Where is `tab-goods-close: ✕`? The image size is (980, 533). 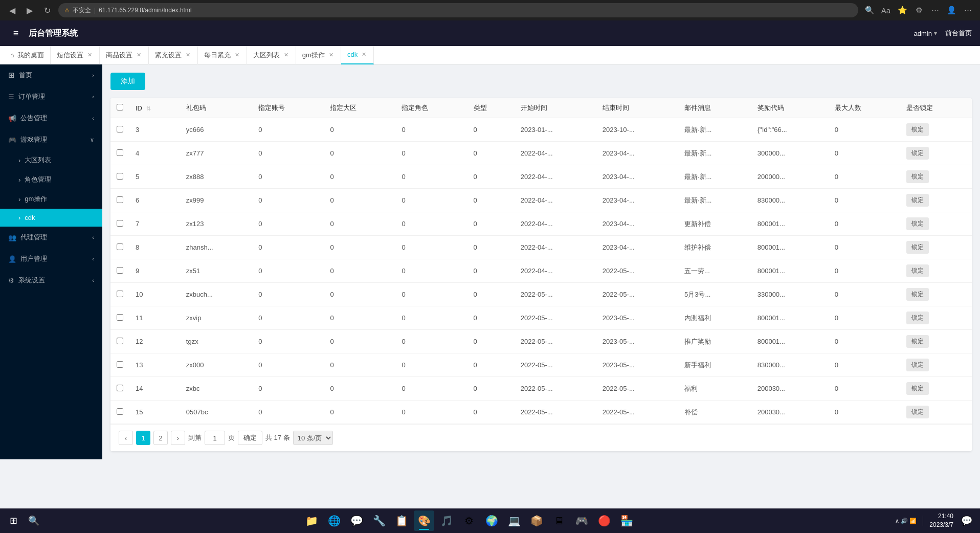 tab-goods-close: ✕ is located at coordinates (139, 55).